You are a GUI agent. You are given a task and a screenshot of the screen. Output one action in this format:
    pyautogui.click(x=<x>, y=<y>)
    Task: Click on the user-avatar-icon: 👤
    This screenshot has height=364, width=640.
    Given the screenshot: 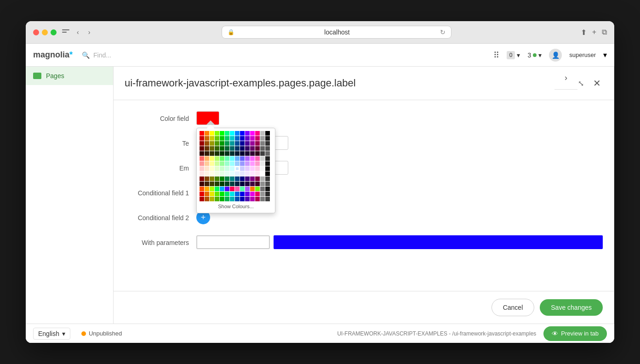 What is the action you would take?
    pyautogui.click(x=555, y=55)
    